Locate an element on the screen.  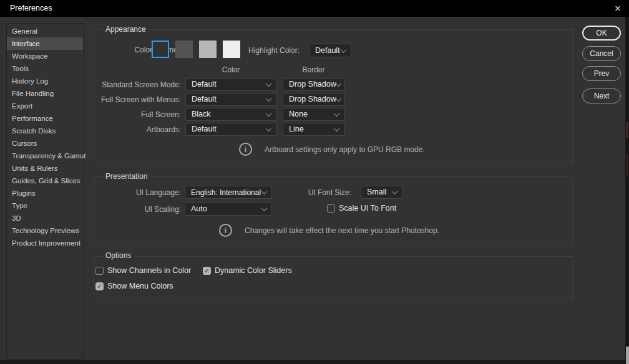
sidebar-item-performance: Performance is located at coordinates (45, 118).